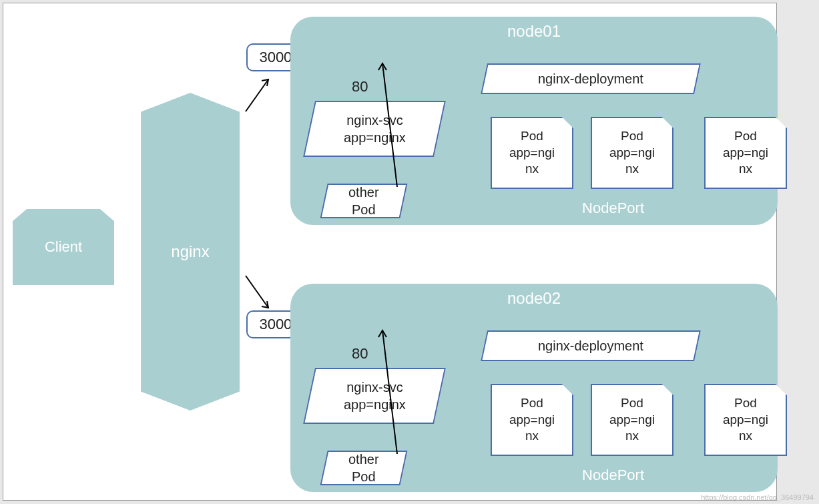 Image resolution: width=819 pixels, height=504 pixels. I want to click on node01-title: node01, so click(534, 31).